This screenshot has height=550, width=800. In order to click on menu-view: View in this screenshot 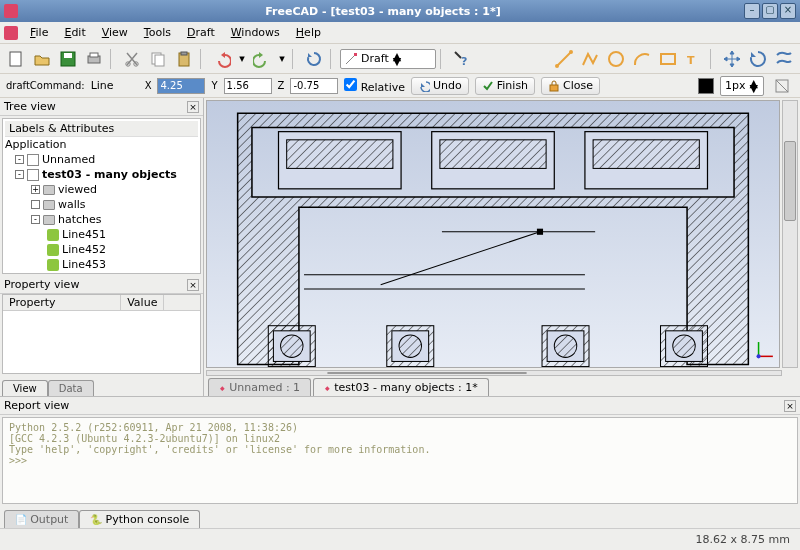, I will do `click(115, 32)`.